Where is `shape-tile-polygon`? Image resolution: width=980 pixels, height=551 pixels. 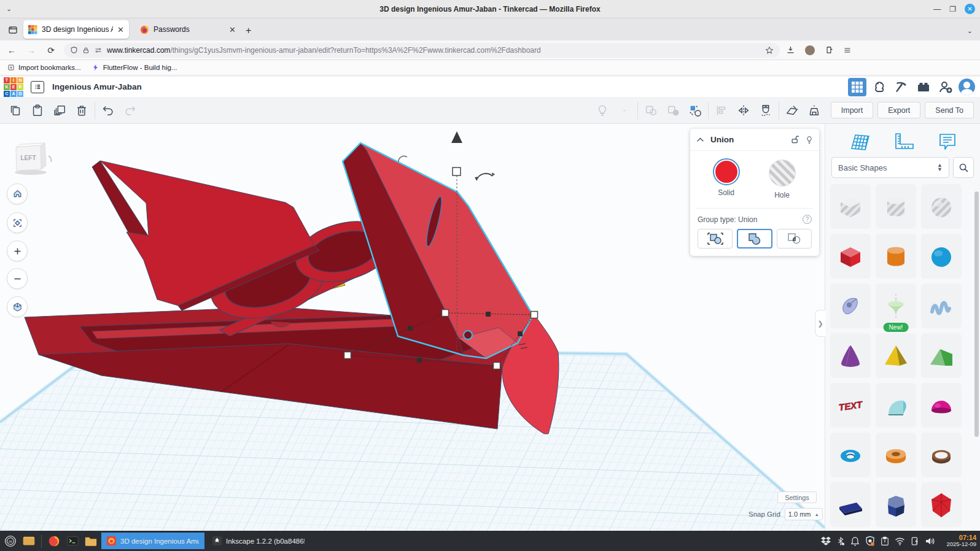
shape-tile-polygon is located at coordinates (896, 504).